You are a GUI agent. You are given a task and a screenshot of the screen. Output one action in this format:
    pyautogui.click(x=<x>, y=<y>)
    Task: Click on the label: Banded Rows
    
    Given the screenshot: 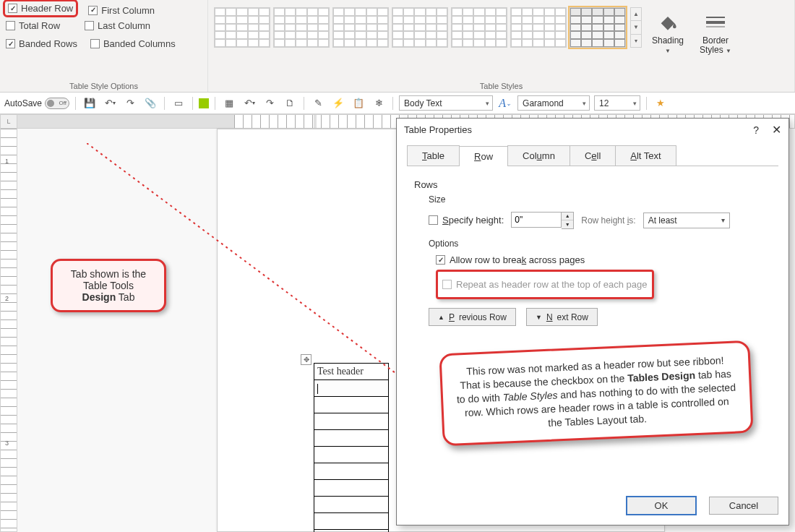 What is the action you would take?
    pyautogui.click(x=48, y=43)
    